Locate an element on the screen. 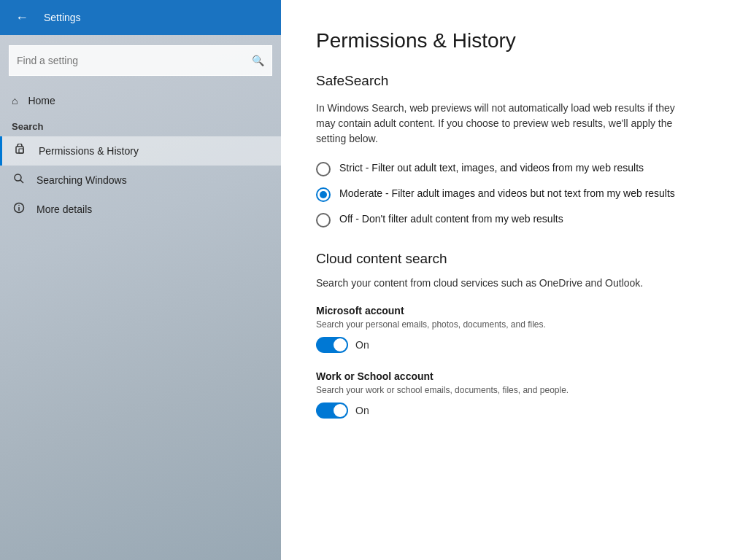 The height and width of the screenshot is (560, 732). sidebar-item-permissions: Permissions & History is located at coordinates (140, 151).